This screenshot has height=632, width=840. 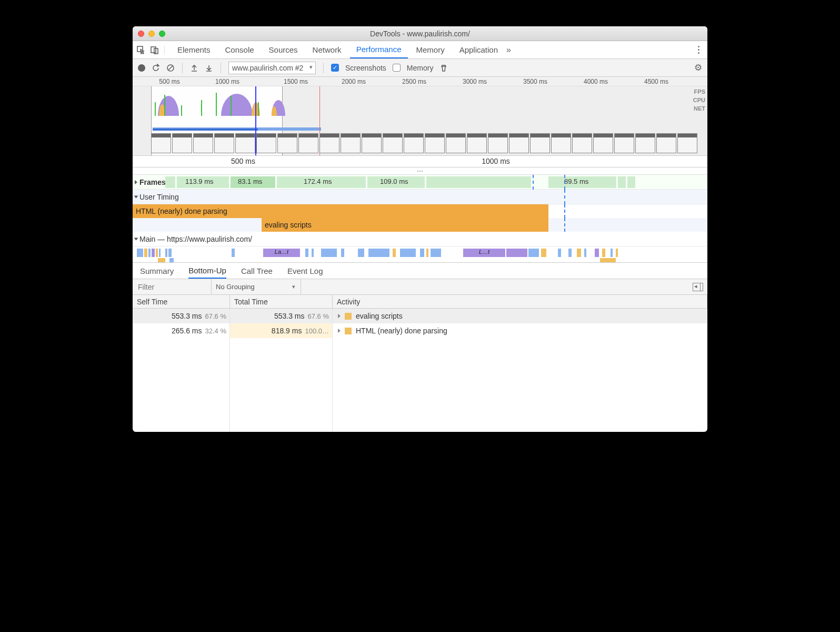 What do you see at coordinates (156, 68) in the screenshot?
I see `reload-icon` at bounding box center [156, 68].